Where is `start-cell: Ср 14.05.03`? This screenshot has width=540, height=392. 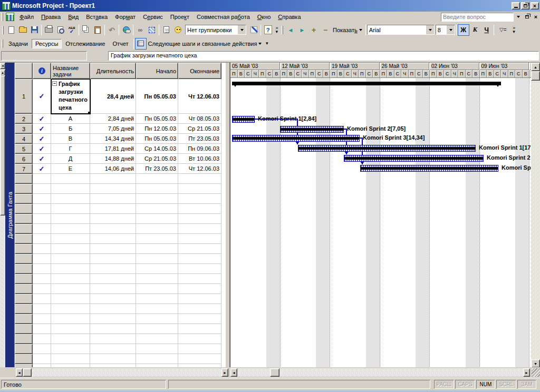 start-cell: Ср 14.05.03 is located at coordinates (157, 149).